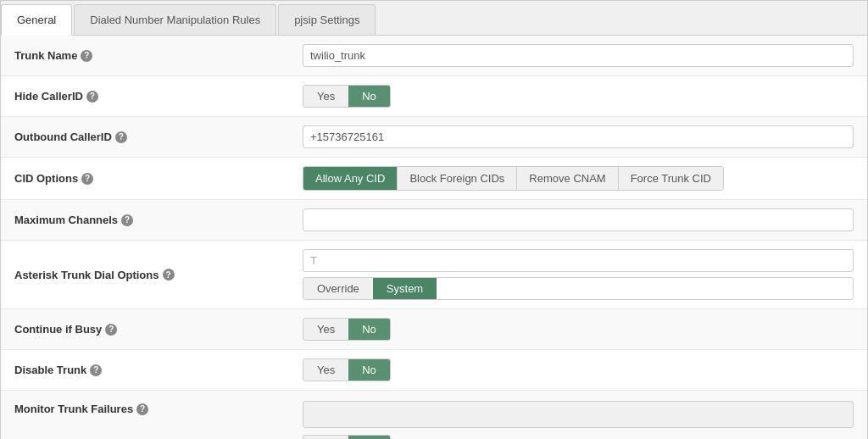 This screenshot has height=439, width=868. What do you see at coordinates (434, 179) in the screenshot?
I see `cid-options-row: CID Options ? Allow Any CID Block Foreig…` at bounding box center [434, 179].